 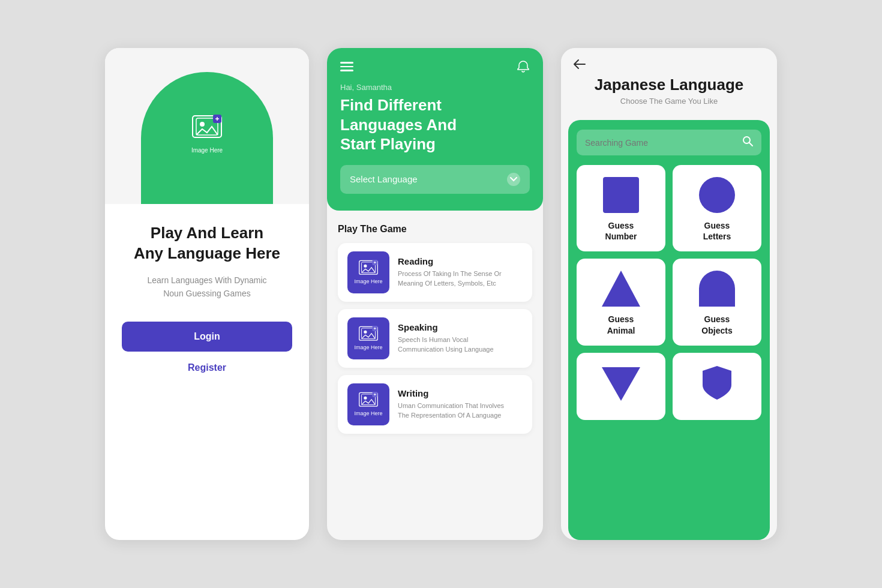 I want to click on game-card-speaking-img: Image Here, so click(x=368, y=338).